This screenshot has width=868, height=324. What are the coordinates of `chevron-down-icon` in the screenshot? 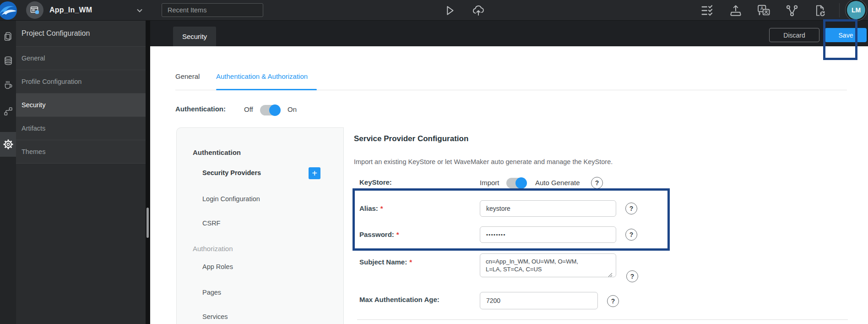 It's located at (140, 11).